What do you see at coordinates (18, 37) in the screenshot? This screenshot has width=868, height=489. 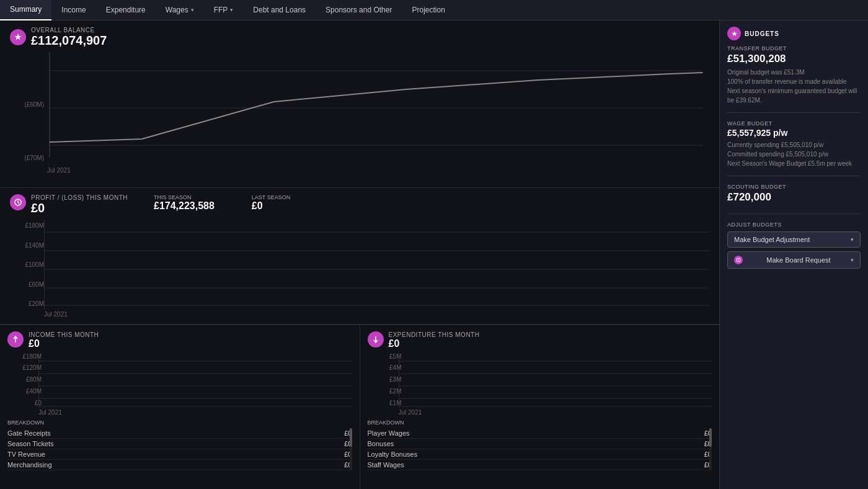 I see `overall-balance-icon` at bounding box center [18, 37].